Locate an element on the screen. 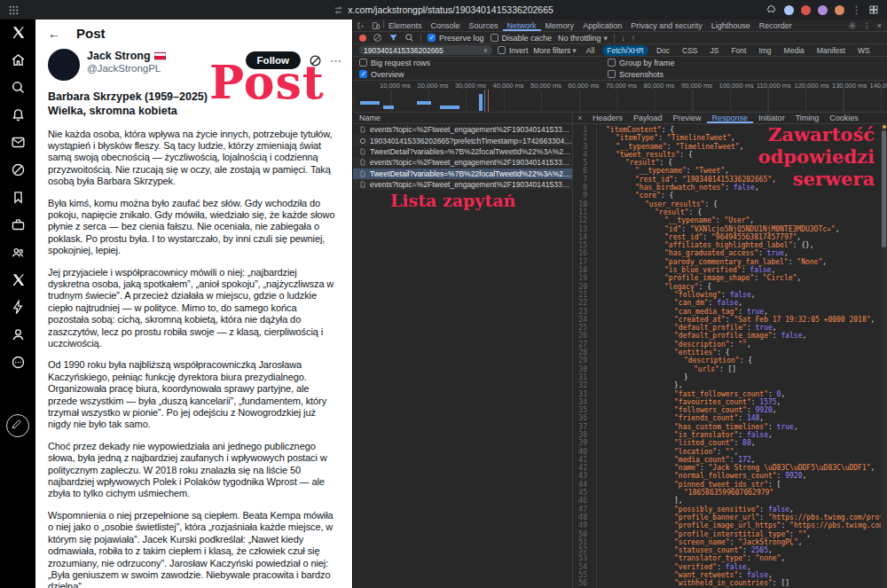 This screenshot has height=588, width=887. devtools-tab-memory: Memory is located at coordinates (561, 25).